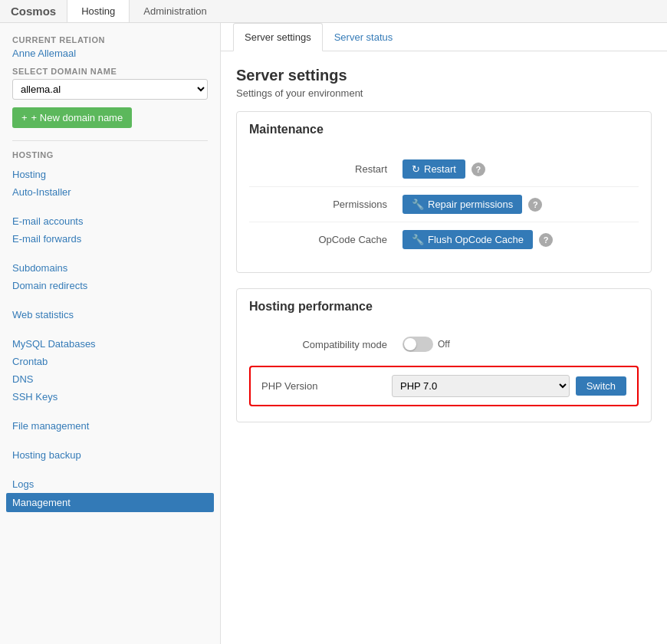 This screenshot has height=644, width=667. I want to click on top-nav: Cosmos Hosting Administration, so click(334, 12).